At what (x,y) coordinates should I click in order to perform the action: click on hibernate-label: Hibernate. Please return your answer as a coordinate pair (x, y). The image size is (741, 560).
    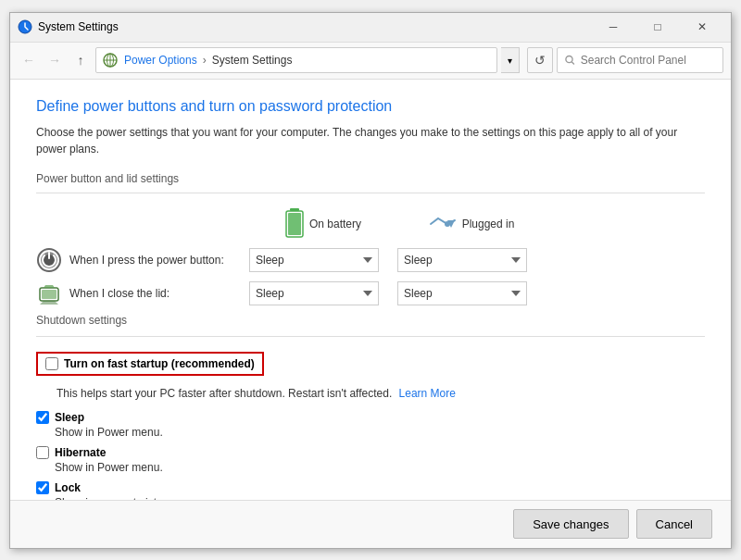
    Looking at the image, I should click on (80, 453).